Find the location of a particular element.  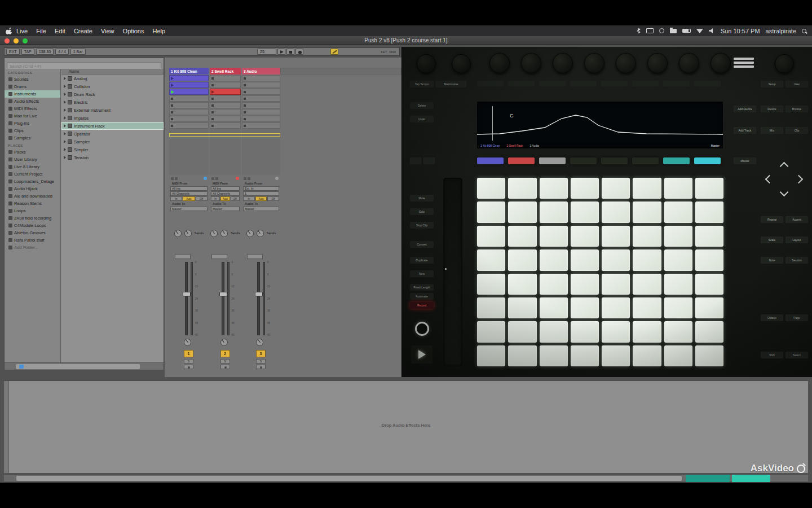

menu-item: View is located at coordinates (108, 31).